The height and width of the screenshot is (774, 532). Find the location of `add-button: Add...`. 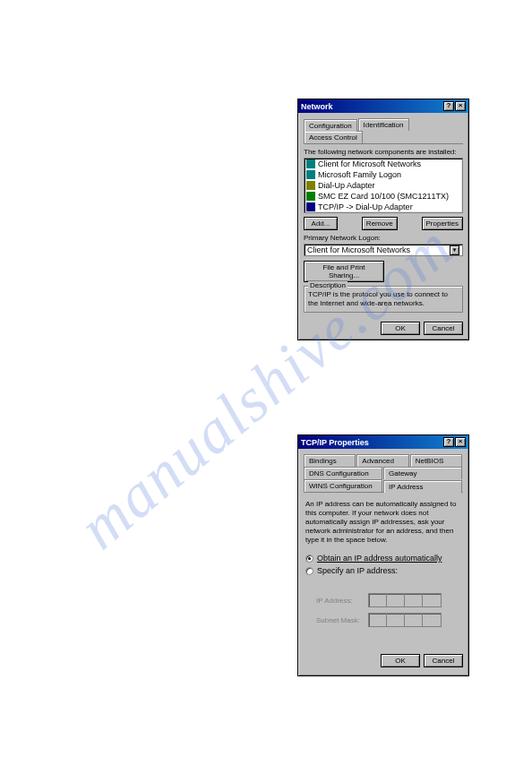

add-button: Add... is located at coordinates (321, 224).